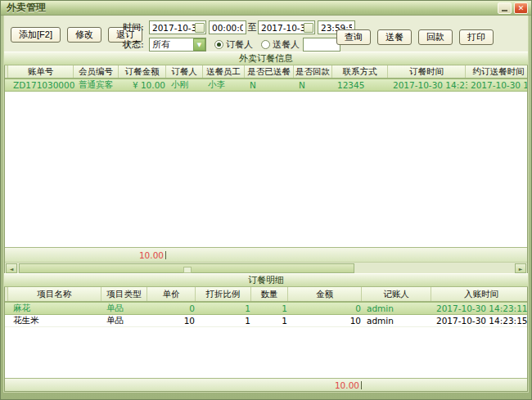 The image size is (532, 400). I want to click on cell-bill-no: ZD17103000028, so click(43, 85).